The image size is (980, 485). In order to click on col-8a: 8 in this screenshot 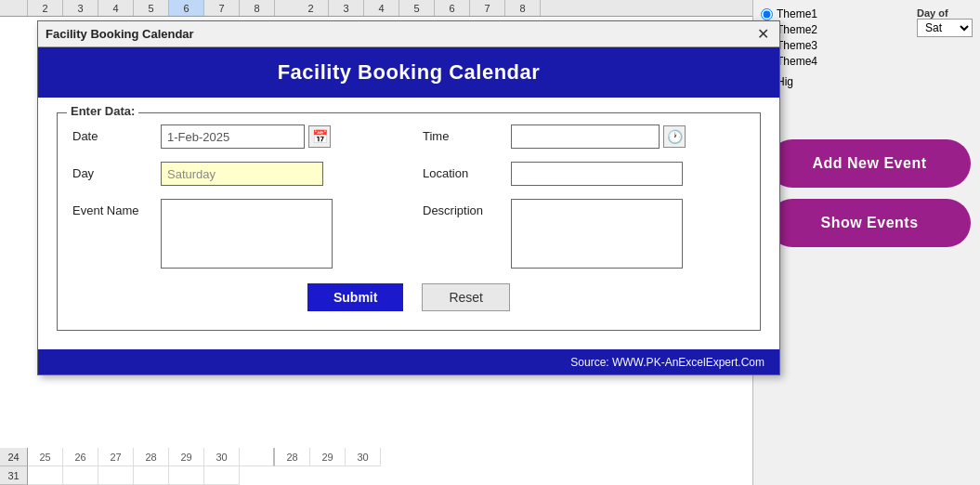, I will do `click(257, 7)`.